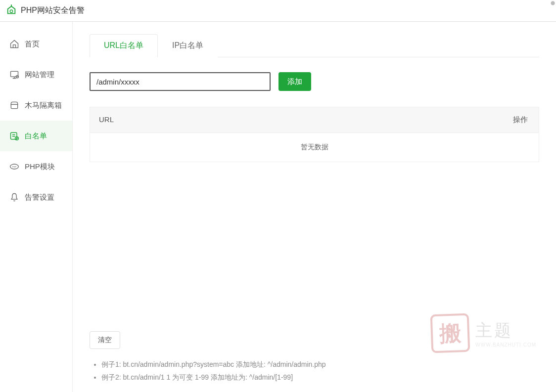  What do you see at coordinates (40, 198) in the screenshot?
I see `sidebar-item-label: 告警设置` at bounding box center [40, 198].